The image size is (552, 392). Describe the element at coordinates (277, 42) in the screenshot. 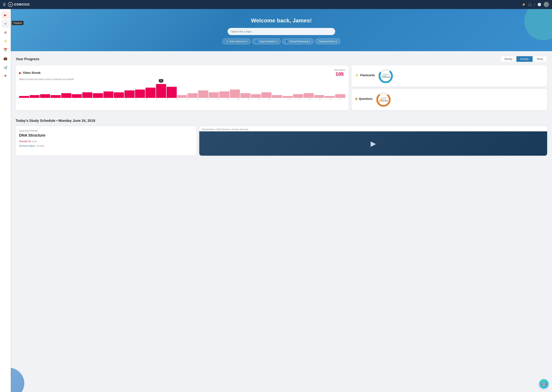

I see `organ-systems-chevron: ▾` at that location.